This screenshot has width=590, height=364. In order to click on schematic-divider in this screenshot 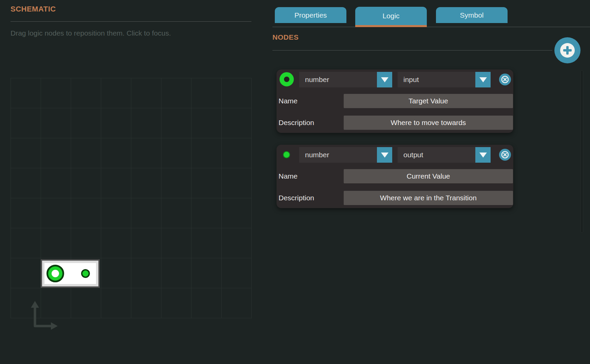, I will do `click(131, 22)`.